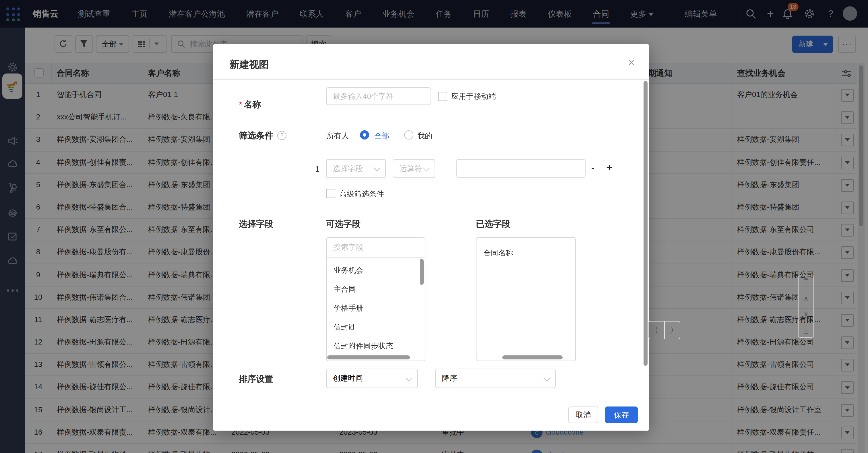 Image resolution: width=868 pixels, height=453 pixels. I want to click on available-field-item: 主合同, so click(376, 289).